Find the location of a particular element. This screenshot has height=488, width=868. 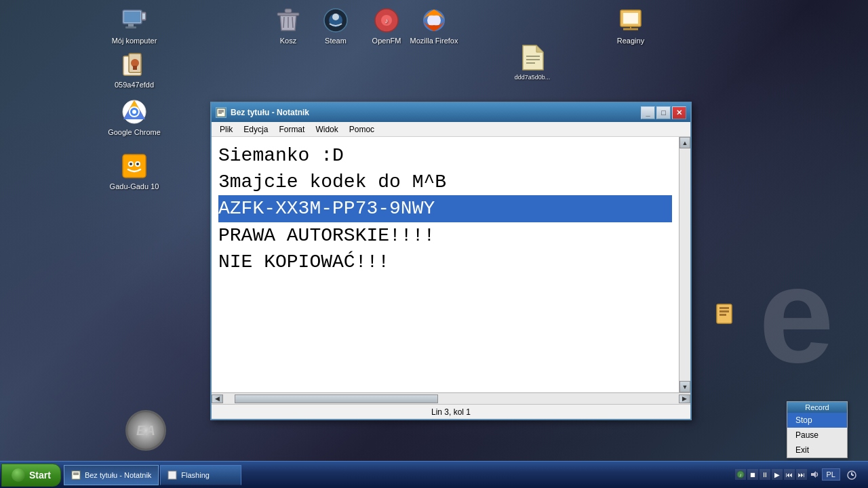

systray-icon-play: ▶ is located at coordinates (777, 474).